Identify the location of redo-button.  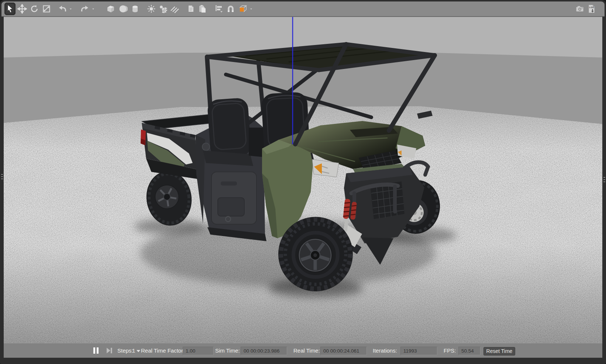
(85, 9).